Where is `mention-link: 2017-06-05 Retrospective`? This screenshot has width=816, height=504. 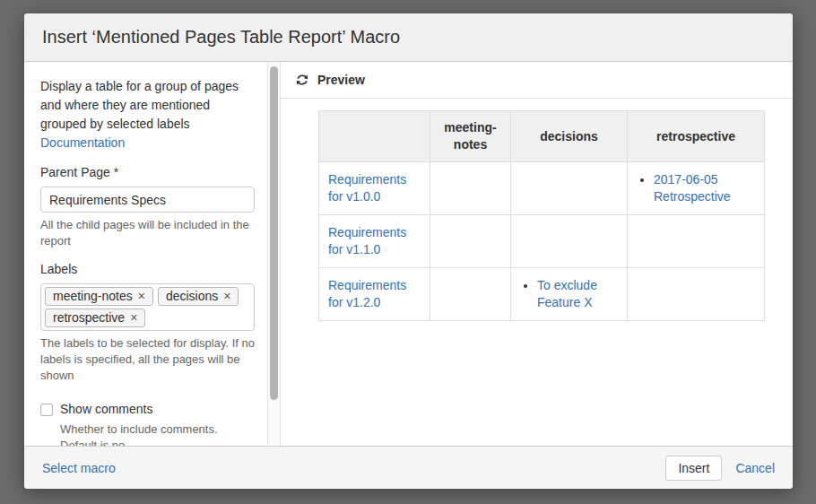
mention-link: 2017-06-05 Retrospective is located at coordinates (692, 188).